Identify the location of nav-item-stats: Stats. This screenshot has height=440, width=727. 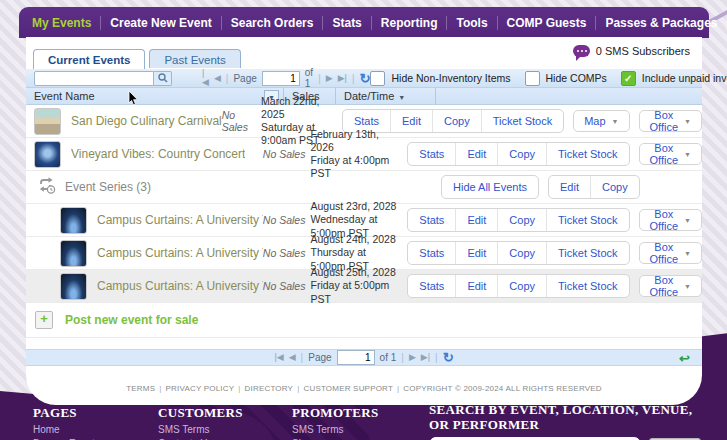
(346, 23).